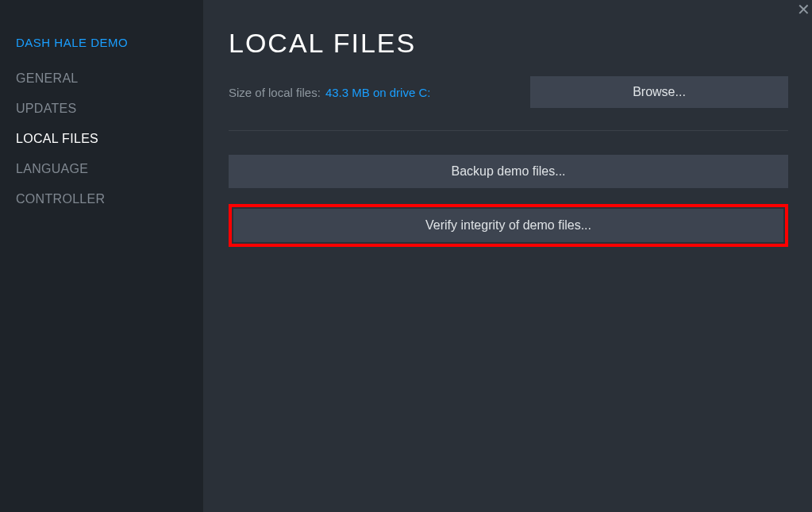 The height and width of the screenshot is (512, 812). What do you see at coordinates (378, 92) in the screenshot?
I see `size-value: 43.3 MB on drive C:` at bounding box center [378, 92].